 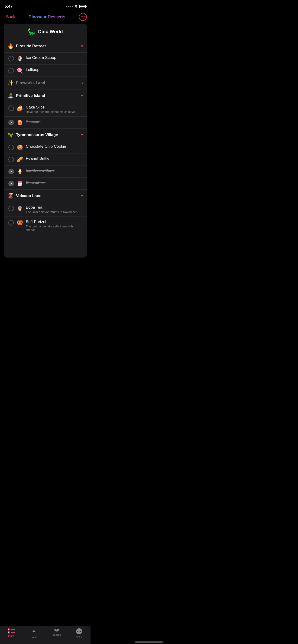 What do you see at coordinates (20, 71) in the screenshot?
I see `lollipop-emoji: 🍭` at bounding box center [20, 71].